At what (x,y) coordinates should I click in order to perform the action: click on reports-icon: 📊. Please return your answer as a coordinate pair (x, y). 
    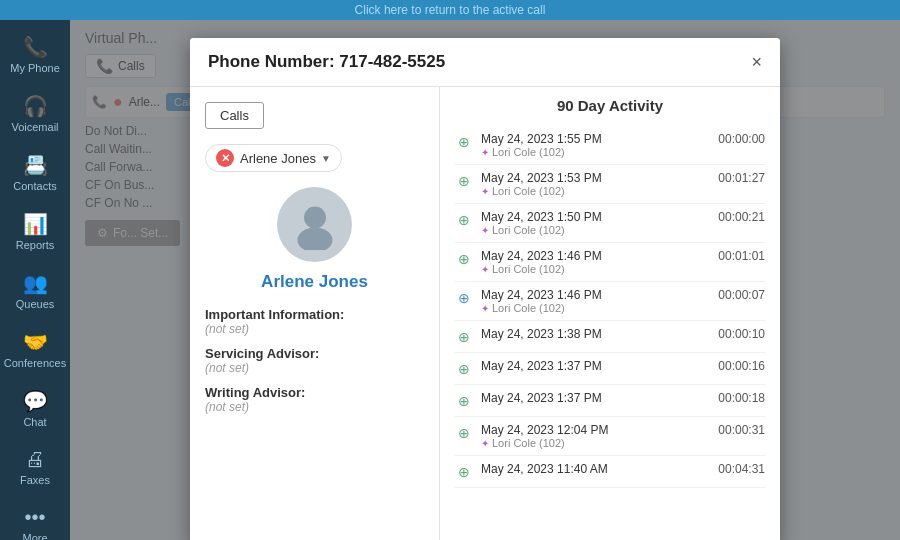
    Looking at the image, I should click on (36, 224).